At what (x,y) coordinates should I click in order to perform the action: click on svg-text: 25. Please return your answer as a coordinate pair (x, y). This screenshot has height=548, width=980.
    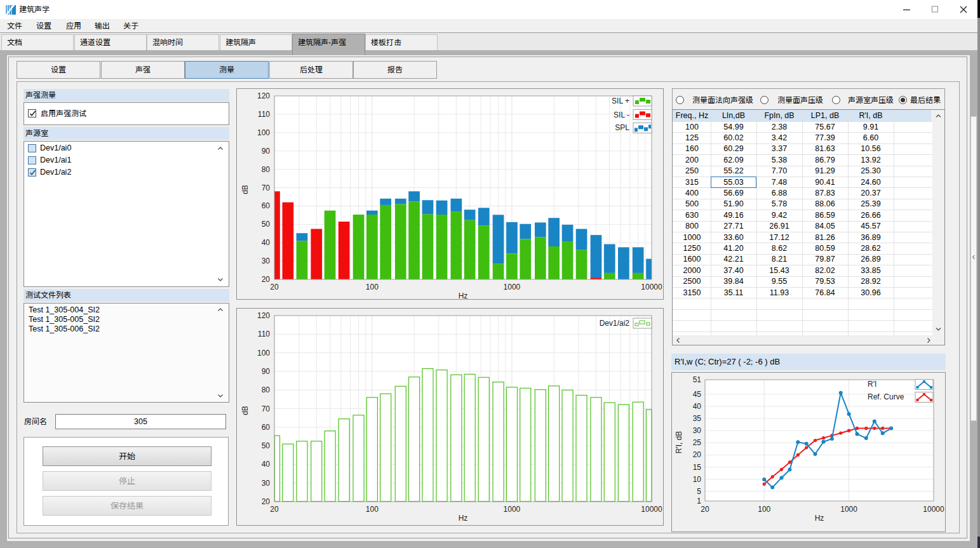
    Looking at the image, I should click on (697, 443).